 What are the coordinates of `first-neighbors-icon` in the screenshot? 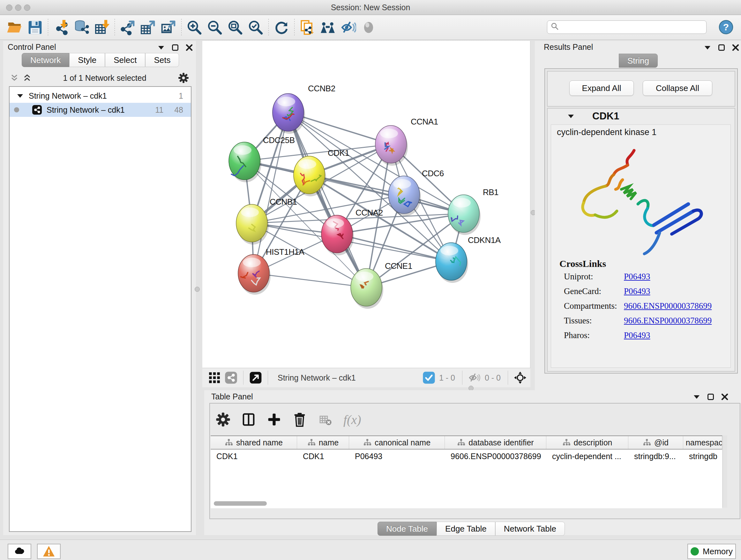 It's located at (328, 27).